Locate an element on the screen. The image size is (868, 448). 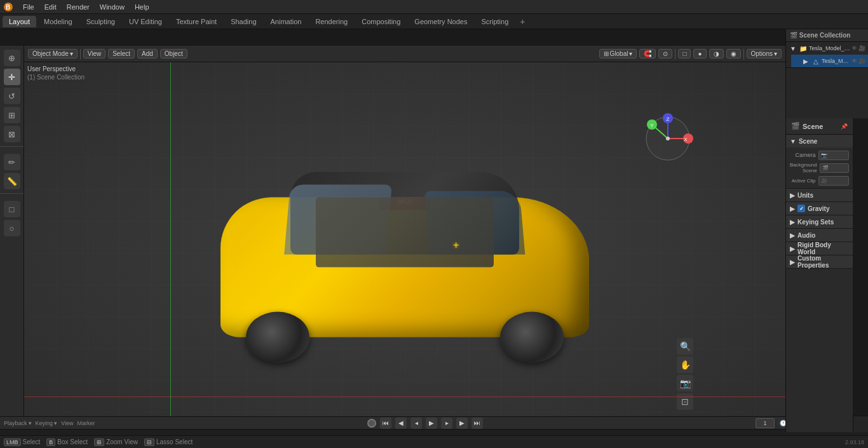
select-menu-btn: Select is located at coordinates (121, 53).